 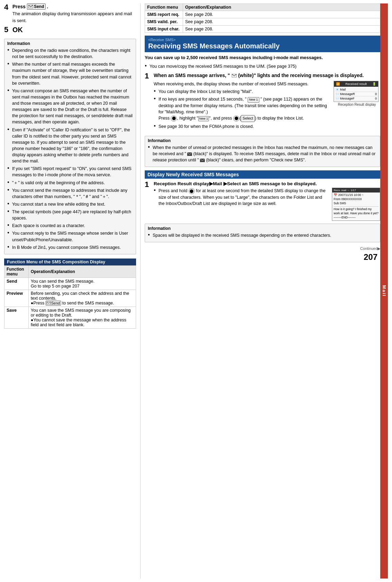 I want to click on list-item: You can move/copy the received SMS messa…, so click(x=262, y=66).